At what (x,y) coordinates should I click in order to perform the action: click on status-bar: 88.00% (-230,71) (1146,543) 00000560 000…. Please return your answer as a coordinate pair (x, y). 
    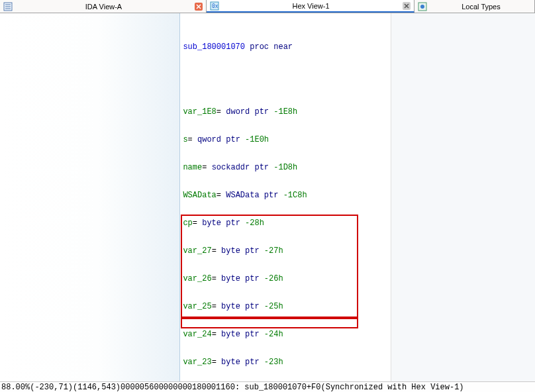
    Looking at the image, I should click on (268, 387).